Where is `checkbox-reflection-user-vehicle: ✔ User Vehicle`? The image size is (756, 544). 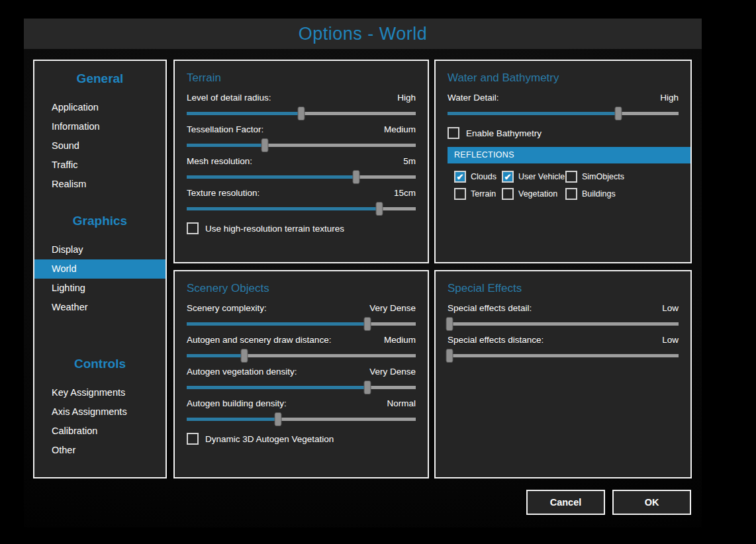 checkbox-reflection-user-vehicle: ✔ User Vehicle is located at coordinates (534, 177).